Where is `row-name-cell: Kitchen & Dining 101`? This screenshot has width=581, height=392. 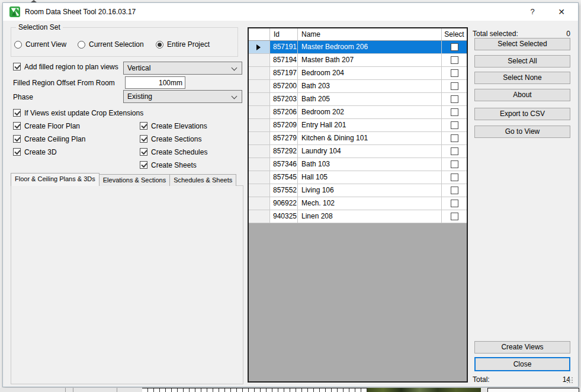 row-name-cell: Kitchen & Dining 101 is located at coordinates (370, 139).